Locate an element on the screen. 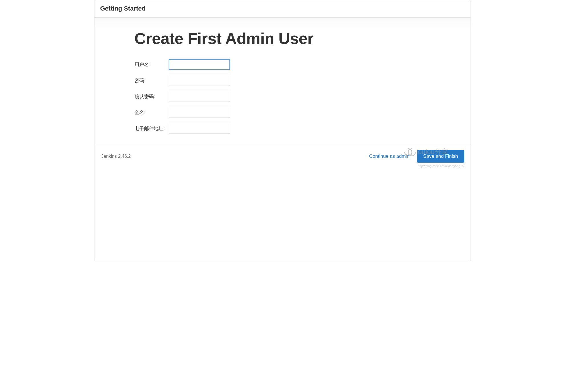 The width and height of the screenshot is (565, 392). password-input is located at coordinates (199, 80).